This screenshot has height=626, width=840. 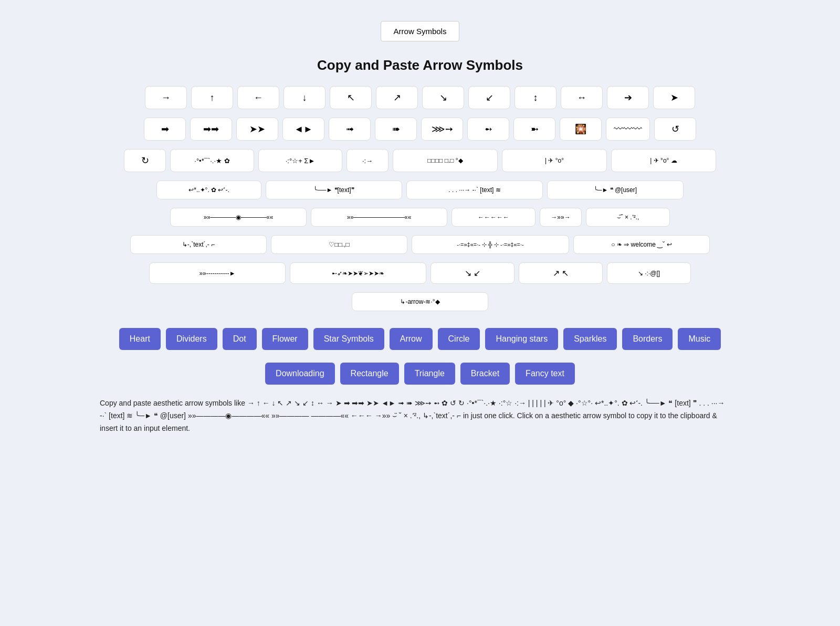 I want to click on symbol-btn: ↙, so click(x=489, y=98).